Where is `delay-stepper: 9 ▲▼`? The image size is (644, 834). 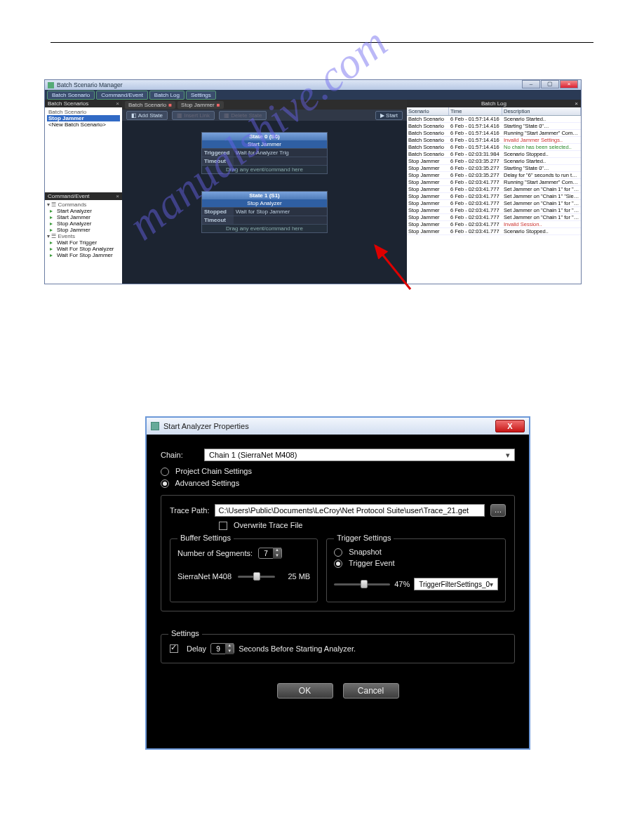
delay-stepper: 9 ▲▼ is located at coordinates (222, 649).